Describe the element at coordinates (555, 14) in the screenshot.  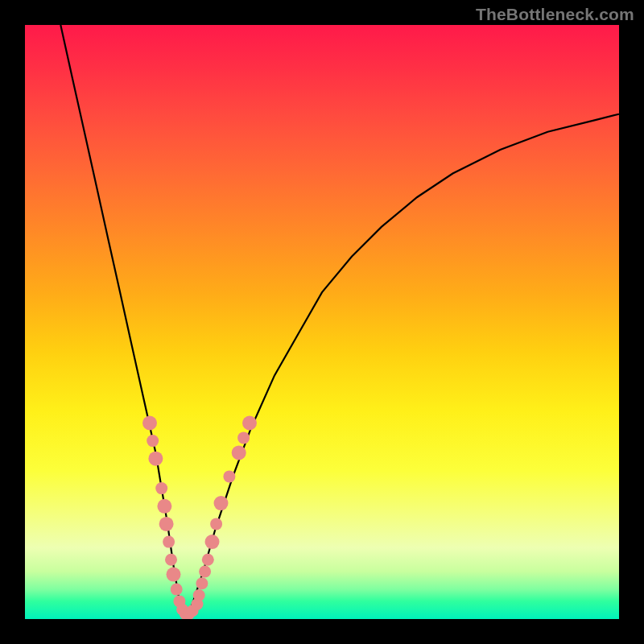
I see `watermark-text: TheBottleneck.com` at that location.